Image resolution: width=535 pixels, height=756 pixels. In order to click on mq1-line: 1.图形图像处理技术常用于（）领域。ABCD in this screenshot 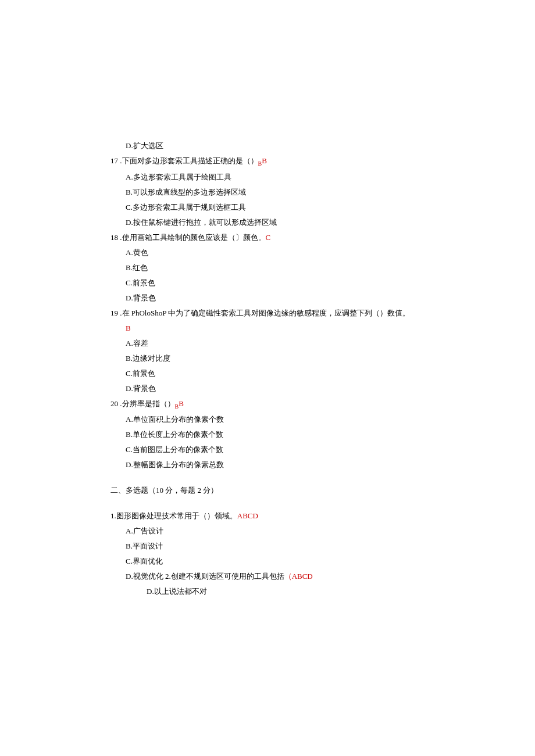, I will do `click(297, 516)`.